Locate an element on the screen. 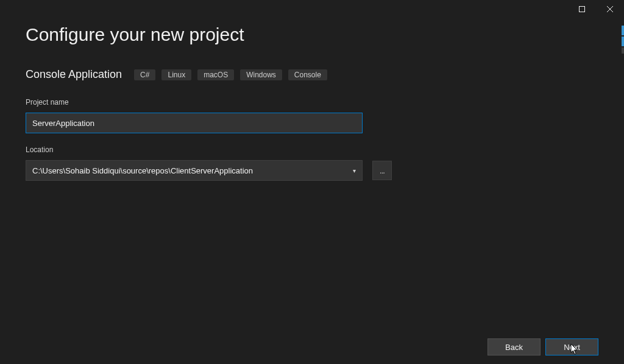 This screenshot has width=624, height=364. close-button is located at coordinates (610, 9).